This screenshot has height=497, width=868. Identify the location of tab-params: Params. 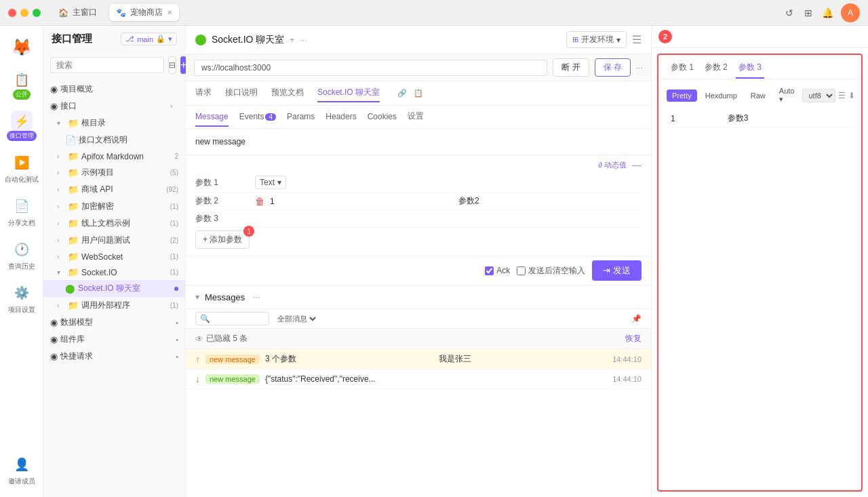
(301, 117).